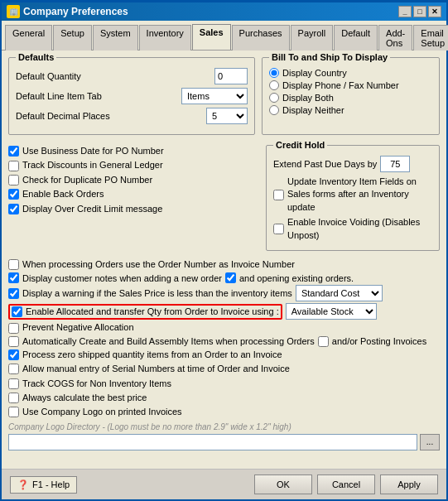 The width and height of the screenshot is (448, 501). Describe the element at coordinates (224, 484) in the screenshot. I see `bottom-bar: ❓ F1 - Help OK Cancel Apply` at that location.